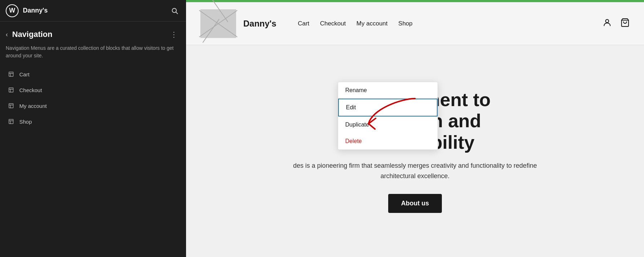 Image resolution: width=644 pixels, height=257 pixels. Describe the element at coordinates (11, 74) in the screenshot. I see `nav-item-cart-icon` at that location.